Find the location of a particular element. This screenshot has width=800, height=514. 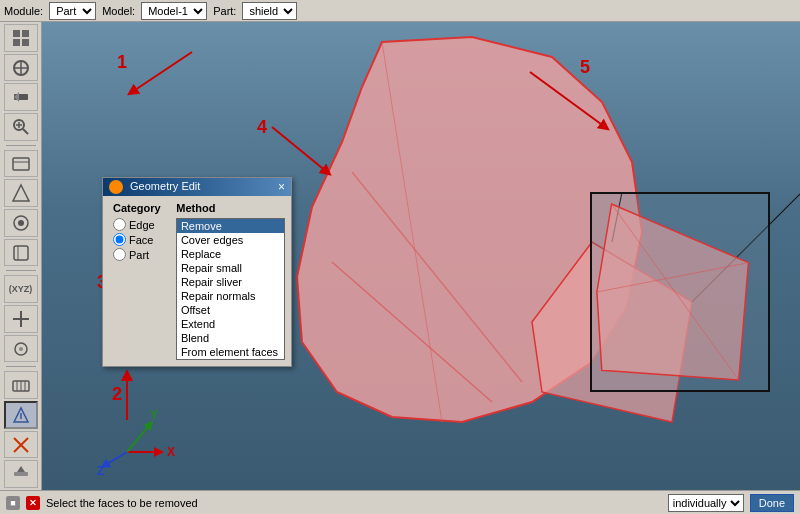

left-toolbar: (XYZ) is located at coordinates (21, 256).